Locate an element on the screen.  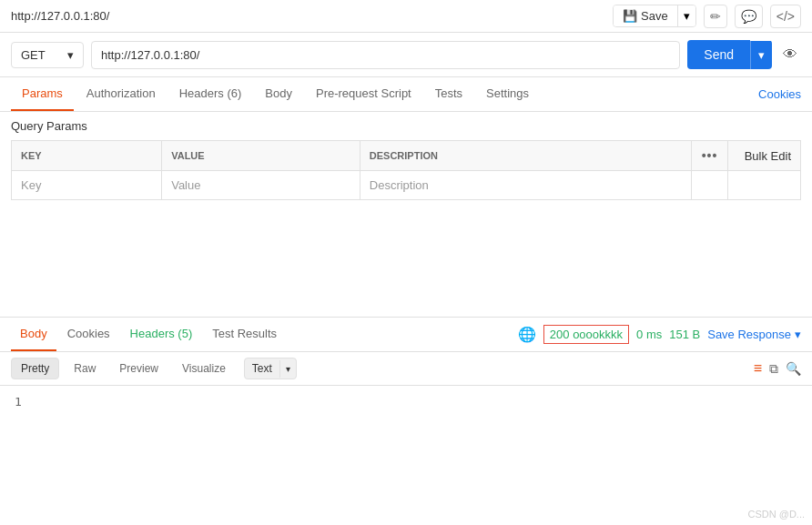
format-pretty-button: Pretty is located at coordinates (35, 369).